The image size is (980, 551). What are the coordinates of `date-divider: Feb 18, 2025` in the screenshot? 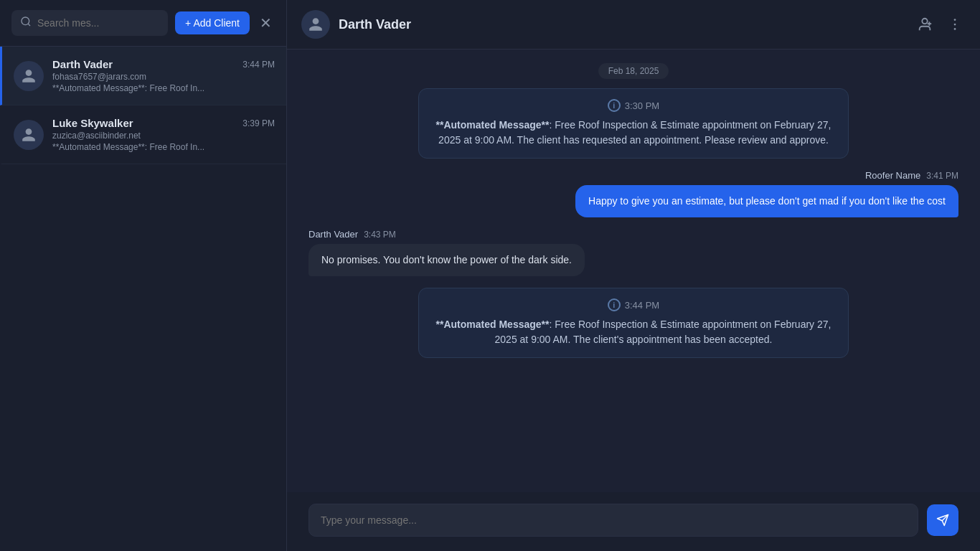 It's located at (633, 70).